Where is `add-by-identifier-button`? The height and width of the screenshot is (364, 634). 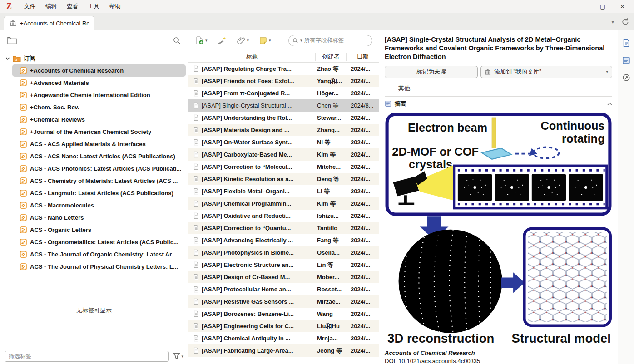
add-by-identifier-button is located at coordinates (222, 40).